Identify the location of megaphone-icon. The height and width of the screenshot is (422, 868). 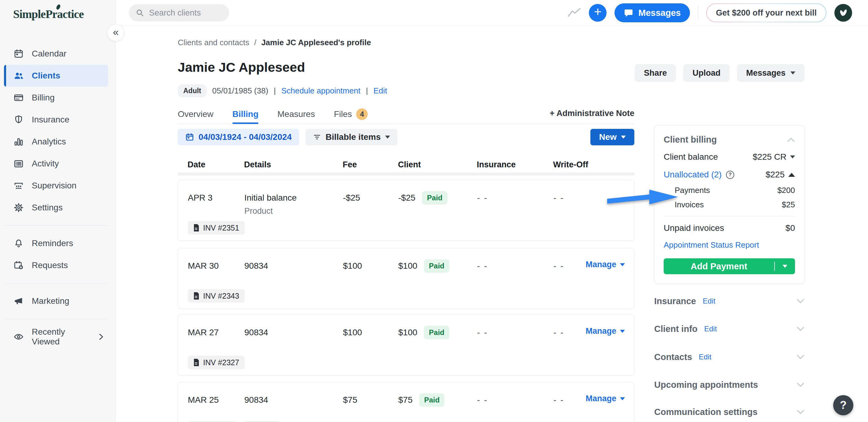
(19, 301).